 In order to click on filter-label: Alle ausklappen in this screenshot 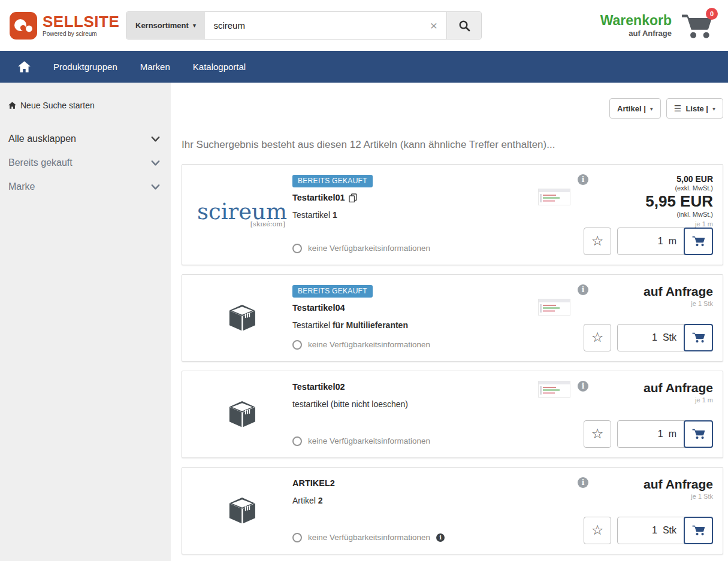, I will do `click(42, 139)`.